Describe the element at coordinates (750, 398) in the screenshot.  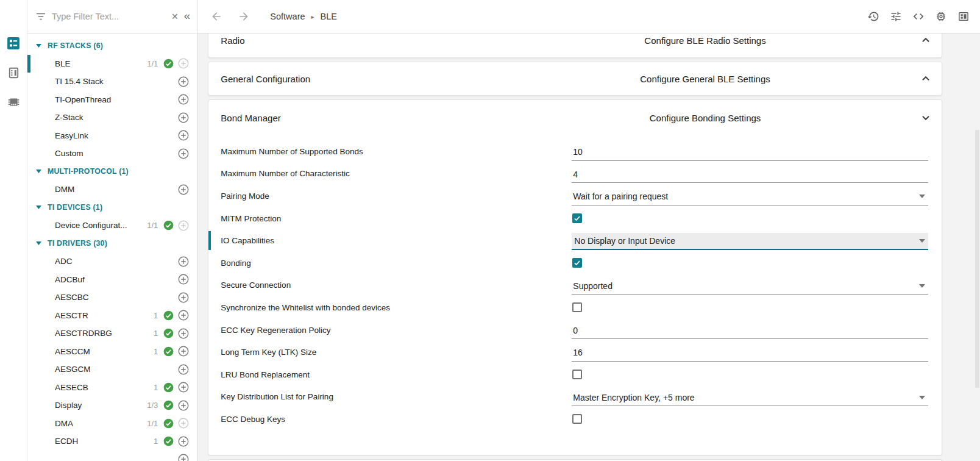
I see `field: Master Encryption Key, +5 more` at that location.